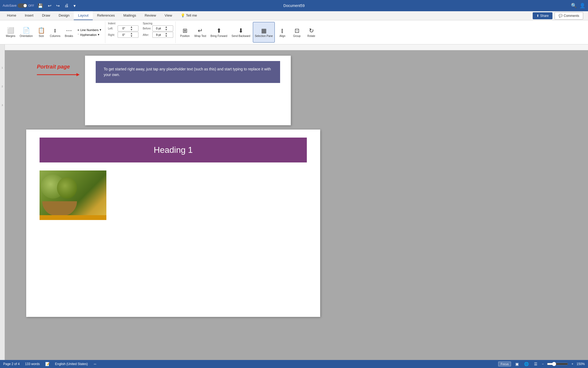 Image resolution: width=588 pixels, height=368 pixels. I want to click on spacing-before-label: Before:, so click(147, 28).